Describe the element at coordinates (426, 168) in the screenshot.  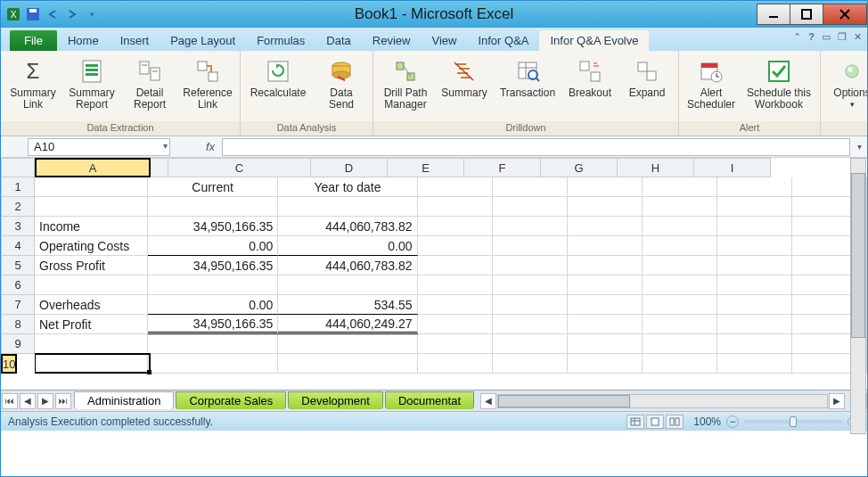
I see `col-header-e: E` at that location.